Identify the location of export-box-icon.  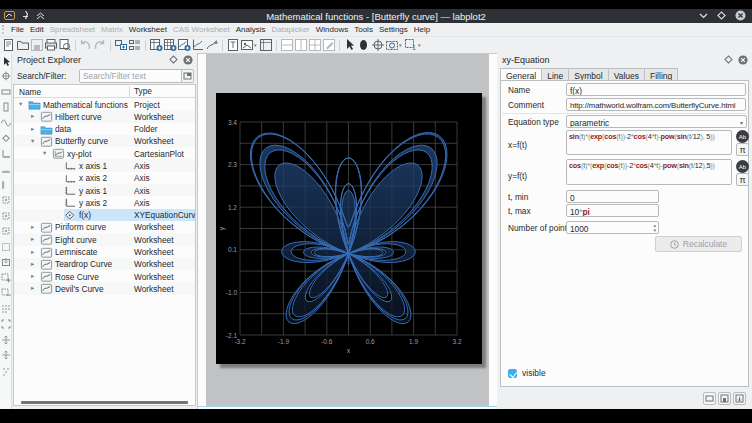
(6, 262).